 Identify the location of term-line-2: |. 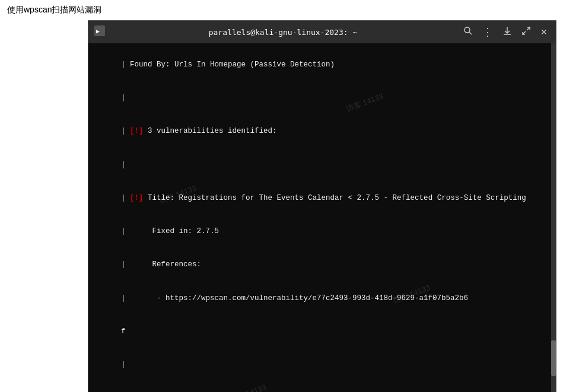
(322, 98).